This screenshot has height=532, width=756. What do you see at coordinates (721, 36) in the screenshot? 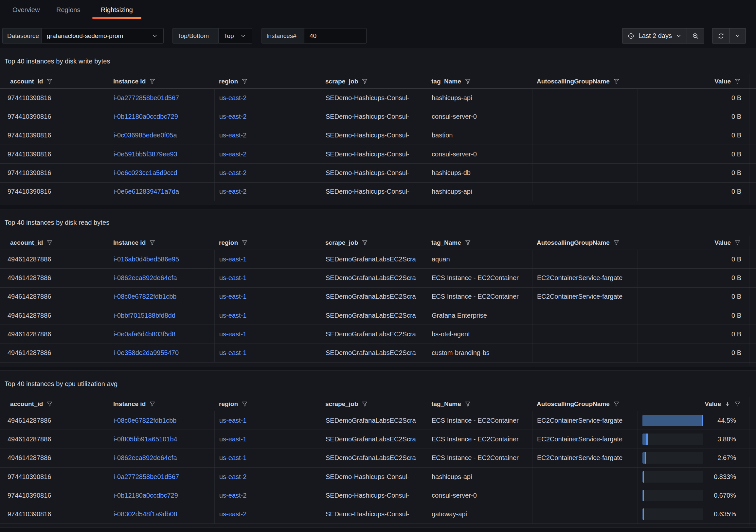
I see `refresh-button` at bounding box center [721, 36].